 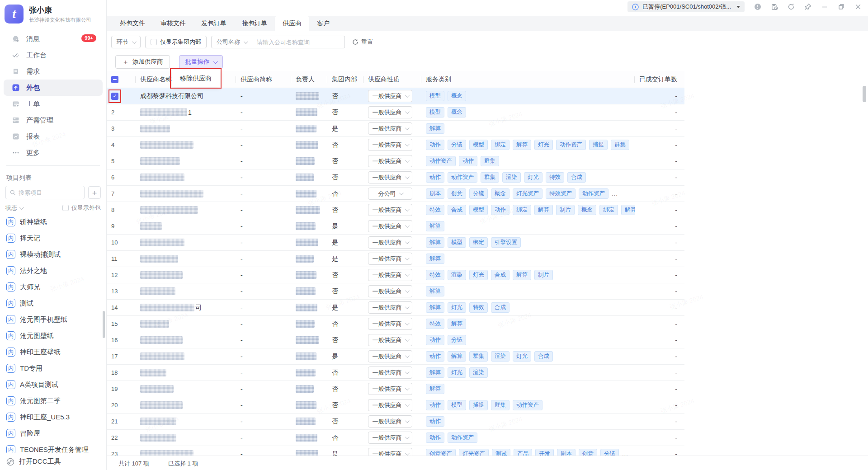 What do you see at coordinates (396, 308) in the screenshot?
I see `table-row: 14司-是一般供应商解算灯光特效合成-` at bounding box center [396, 308].